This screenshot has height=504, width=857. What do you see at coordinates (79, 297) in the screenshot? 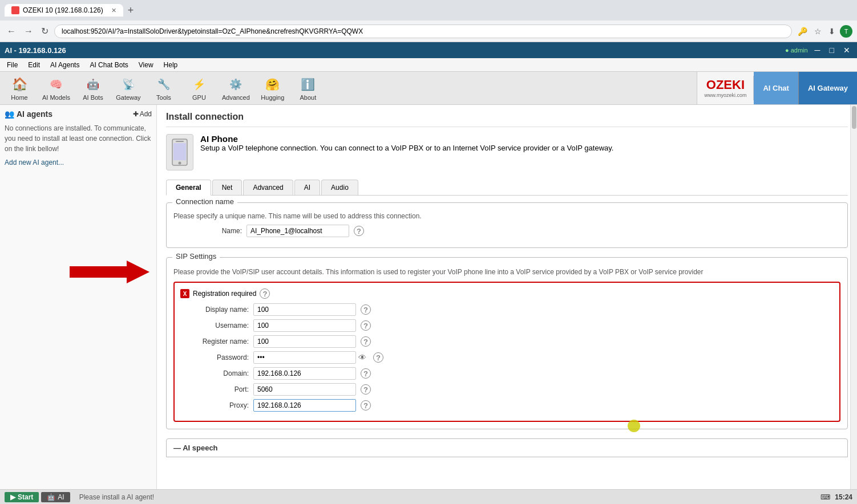
I see `sidebar: 👥 AI agents ✚ Add No connections are ins…` at bounding box center [79, 297].